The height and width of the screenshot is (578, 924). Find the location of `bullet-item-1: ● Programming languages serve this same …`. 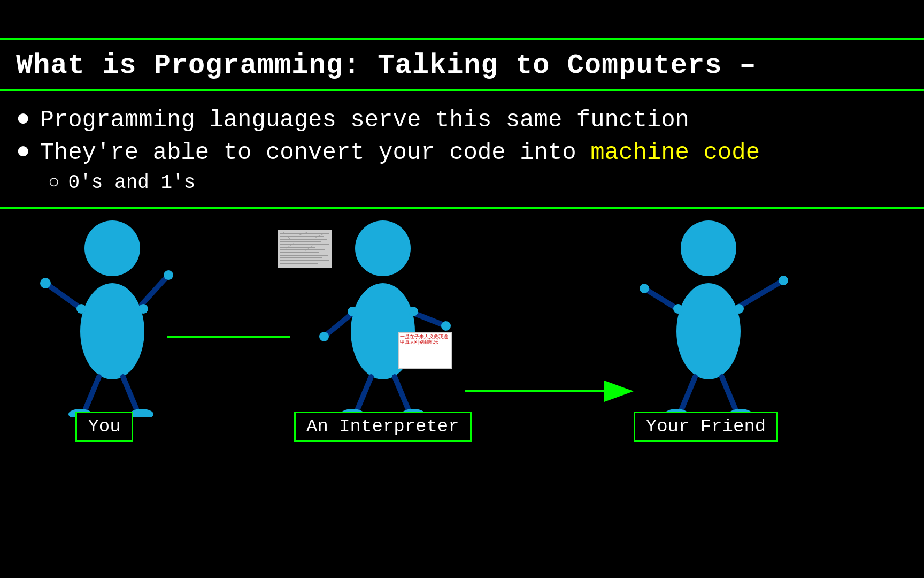

bullet-item-1: ● Programming languages serve this same … is located at coordinates (462, 120).